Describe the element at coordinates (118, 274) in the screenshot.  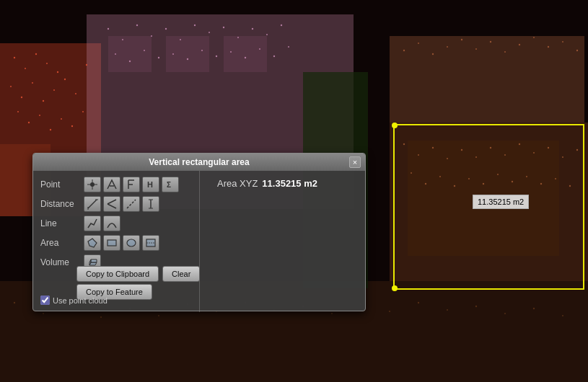
I see `copy-to-clipboard-button: Copy to Clipboard` at that location.